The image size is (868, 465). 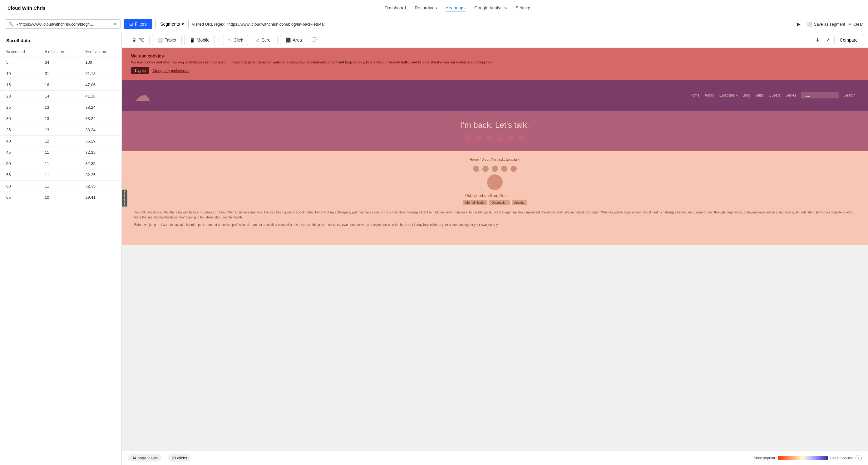 What do you see at coordinates (19, 175) in the screenshot?
I see `cell-scrolled: 55` at bounding box center [19, 175].